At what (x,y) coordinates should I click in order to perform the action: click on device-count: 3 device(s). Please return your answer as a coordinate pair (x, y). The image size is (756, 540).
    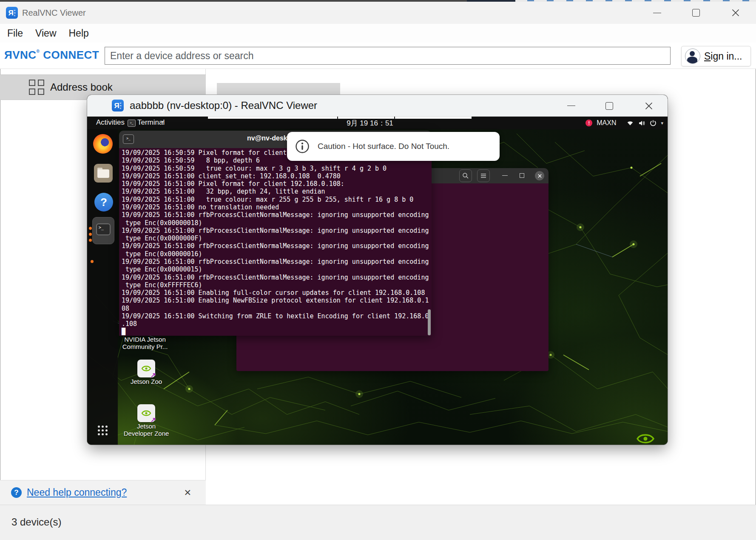
    Looking at the image, I should click on (37, 522).